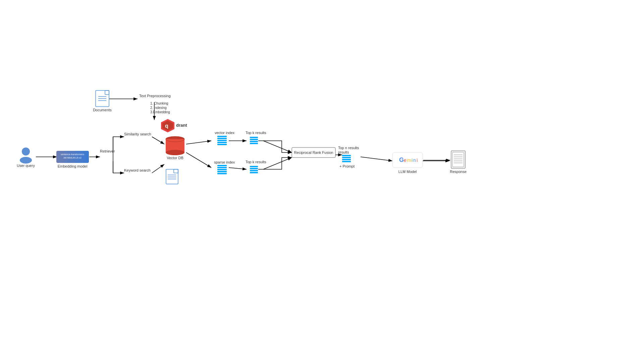 Image resolution: width=644 pixels, height=362 pixels. What do you see at coordinates (26, 166) in the screenshot?
I see `user-query-label: User query` at bounding box center [26, 166].